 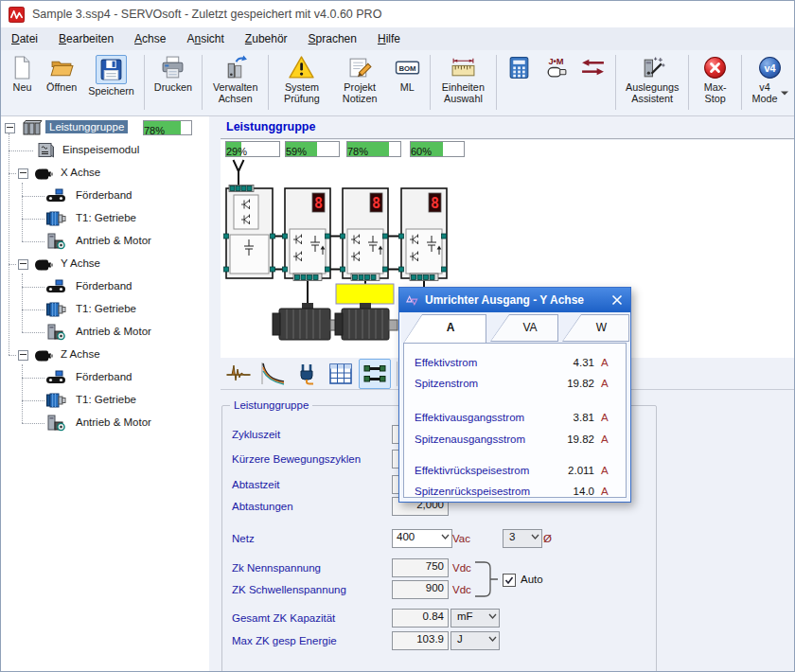 I want to click on close-icon, so click(x=617, y=300).